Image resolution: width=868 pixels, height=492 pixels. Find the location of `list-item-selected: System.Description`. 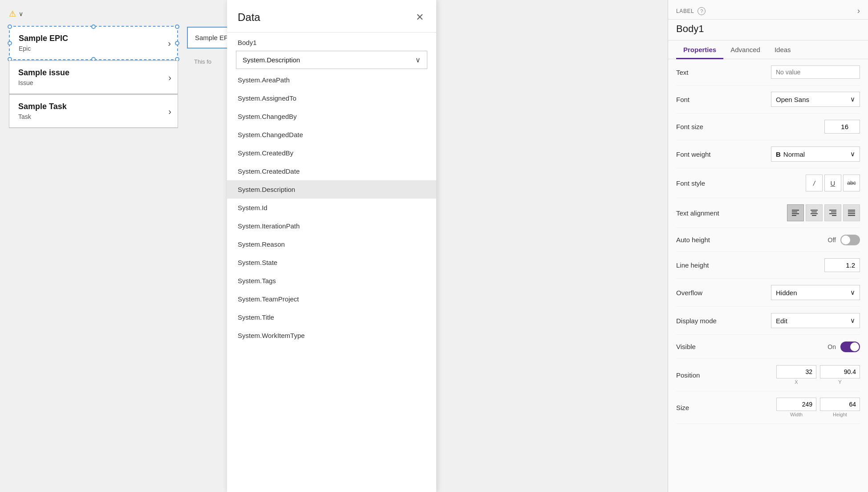

list-item-selected: System.Description is located at coordinates (332, 190).